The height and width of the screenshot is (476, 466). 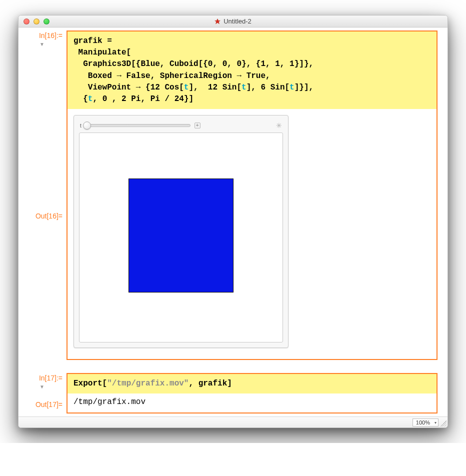 What do you see at coordinates (102, 52) in the screenshot?
I see `code-text: Manipulate[` at bounding box center [102, 52].